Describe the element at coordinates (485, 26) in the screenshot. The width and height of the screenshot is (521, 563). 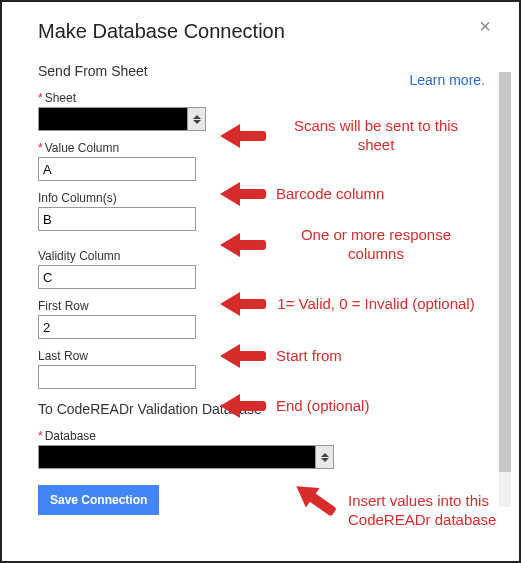
I see `close-icon: ×` at that location.